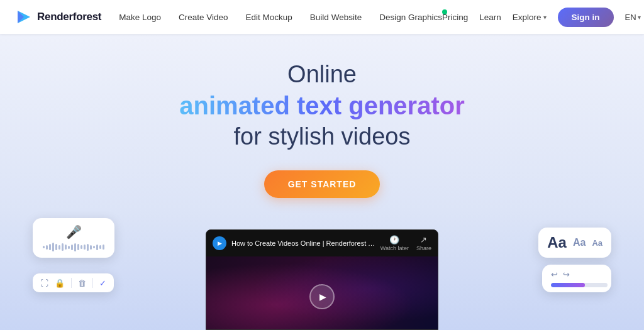  What do you see at coordinates (579, 285) in the screenshot?
I see `progress-bar-background` at bounding box center [579, 285].